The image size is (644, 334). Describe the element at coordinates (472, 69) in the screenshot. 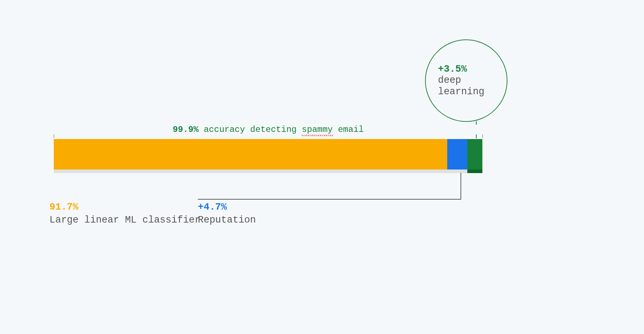

I see `callout-percentage: +3.5%` at that location.